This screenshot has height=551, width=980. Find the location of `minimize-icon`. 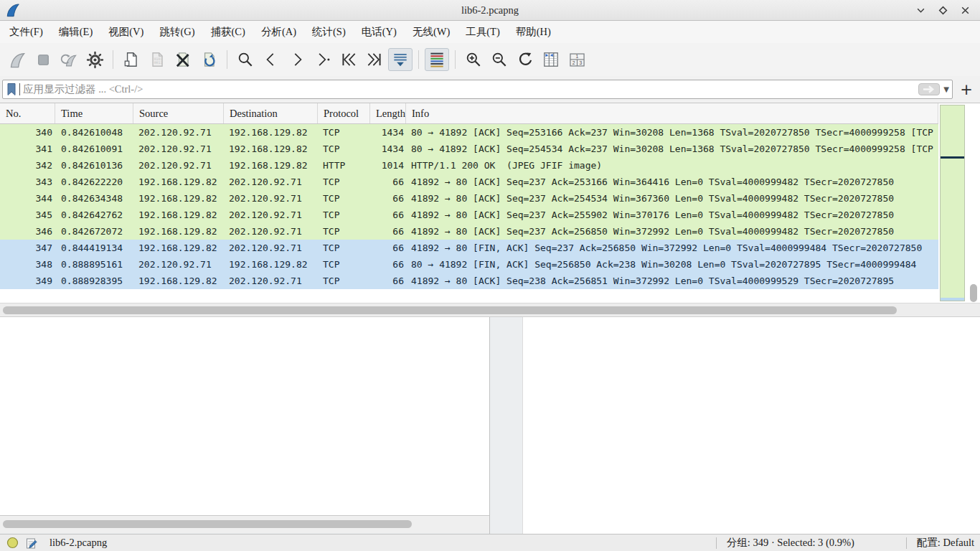

minimize-icon is located at coordinates (920, 10).